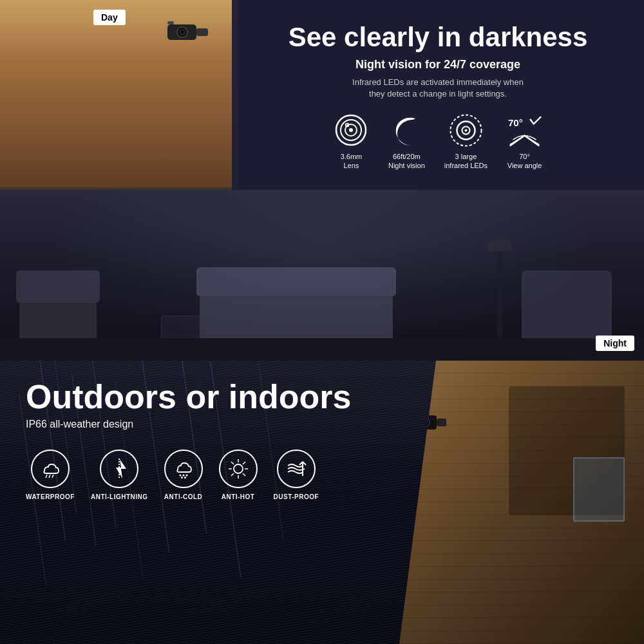 The width and height of the screenshot is (644, 644). Describe the element at coordinates (119, 469) in the screenshot. I see `anti-lightning-icon` at that location.